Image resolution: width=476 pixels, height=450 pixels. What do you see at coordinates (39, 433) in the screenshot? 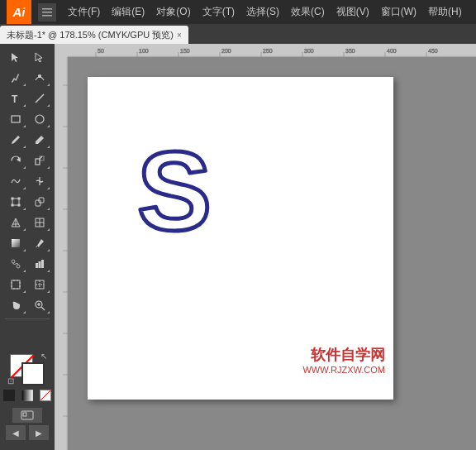
I see `next-artboard-button: ▶` at bounding box center [39, 433].